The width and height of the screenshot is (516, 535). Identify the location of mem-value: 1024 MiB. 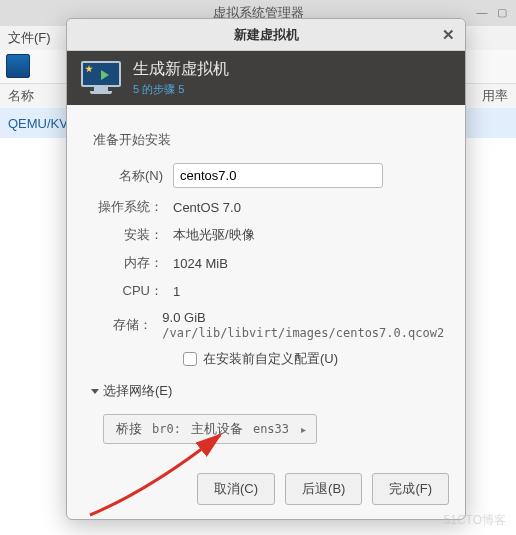
(200, 264).